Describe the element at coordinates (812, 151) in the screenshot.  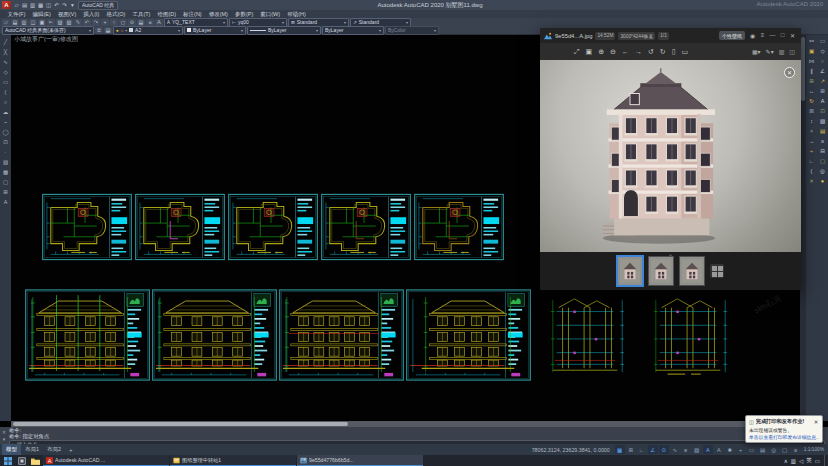
I see `break-icon: ÷` at that location.